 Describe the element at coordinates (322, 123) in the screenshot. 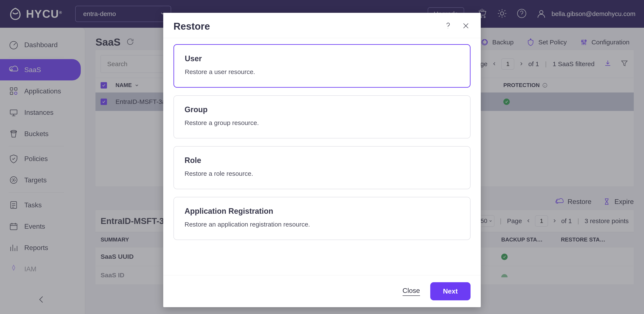

I see `option-desc: Restore a group resource.` at that location.